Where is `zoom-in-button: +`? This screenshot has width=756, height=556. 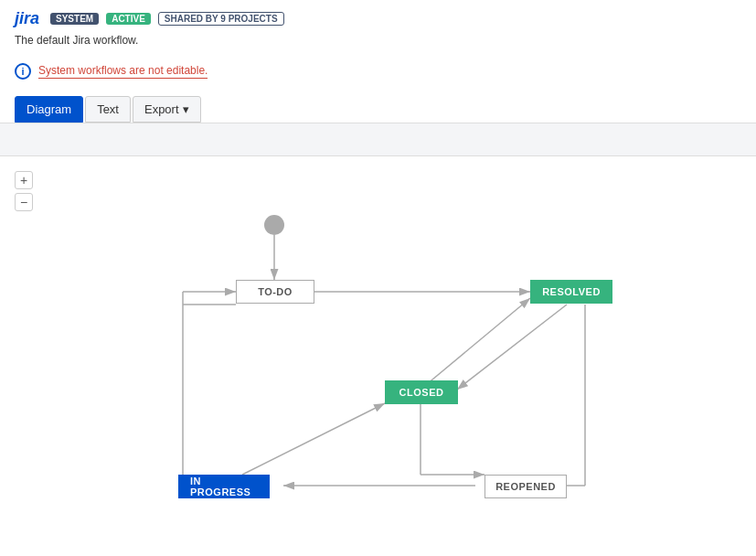
zoom-in-button: + is located at coordinates (24, 180).